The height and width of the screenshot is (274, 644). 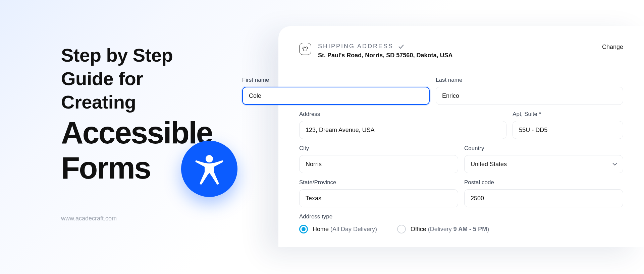 I want to click on accessibility-icon, so click(x=209, y=169).